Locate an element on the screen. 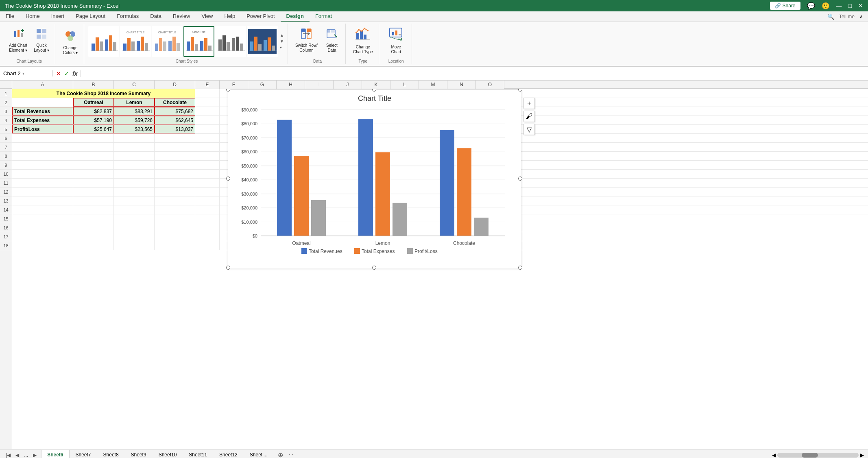  cell-10-D is located at coordinates (175, 174).